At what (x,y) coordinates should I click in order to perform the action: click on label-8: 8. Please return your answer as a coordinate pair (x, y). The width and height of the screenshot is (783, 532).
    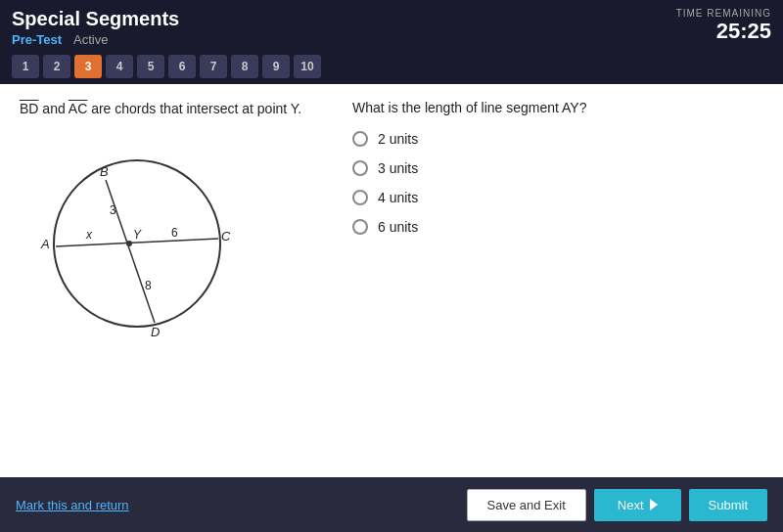
    Looking at the image, I should click on (149, 286).